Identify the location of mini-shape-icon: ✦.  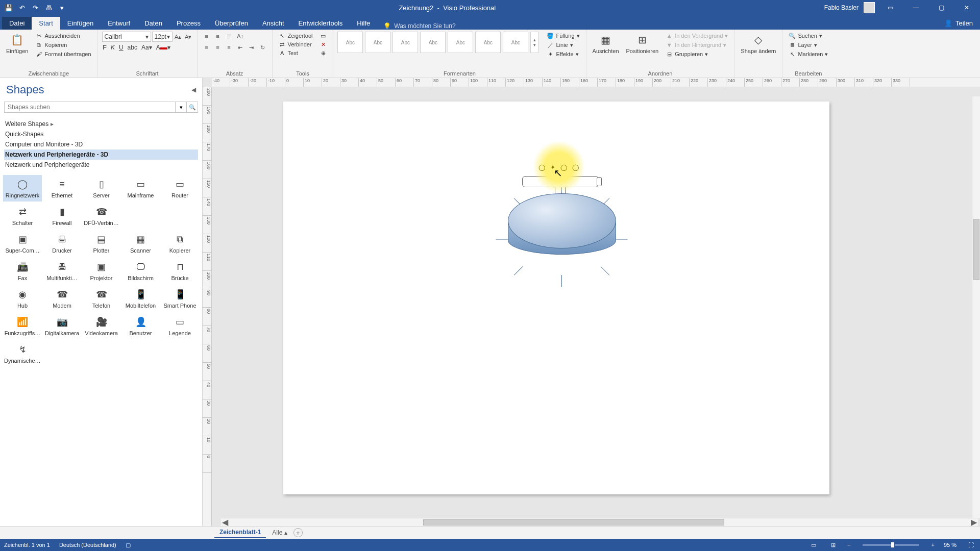
(553, 167).